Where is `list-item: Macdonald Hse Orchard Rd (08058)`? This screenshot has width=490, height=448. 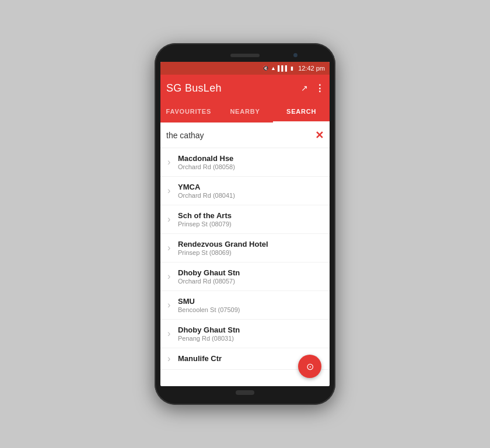 list-item: Macdonald Hse Orchard Rd (08058) is located at coordinates (245, 162).